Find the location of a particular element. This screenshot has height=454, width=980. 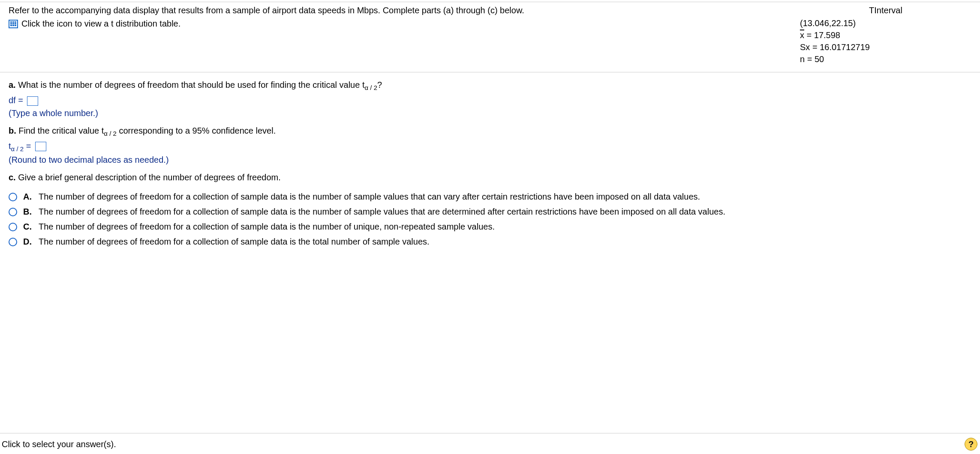

part-c-text: Give a brief general description of the … is located at coordinates (148, 177).